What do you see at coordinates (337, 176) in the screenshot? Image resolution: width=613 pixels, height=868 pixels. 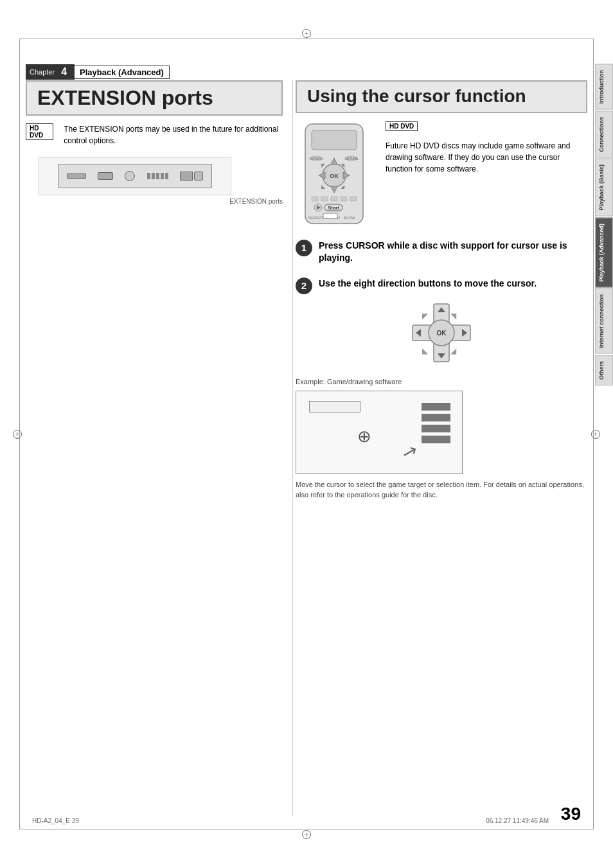 I see `remote-image-area: OK ◤ ◥ ◣ ◢ RETURN` at bounding box center [337, 176].